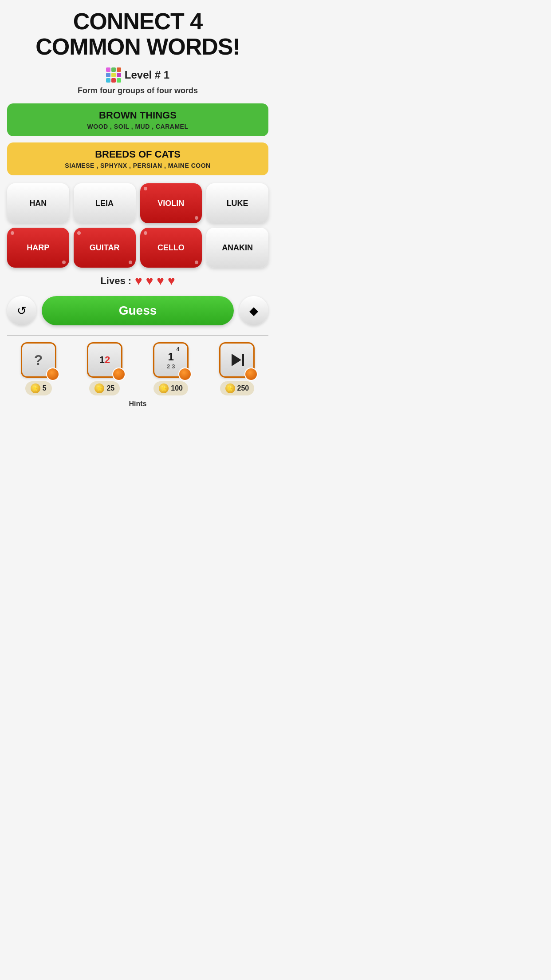 This screenshot has height=980, width=551. I want to click on heart-2: ♥, so click(150, 281).